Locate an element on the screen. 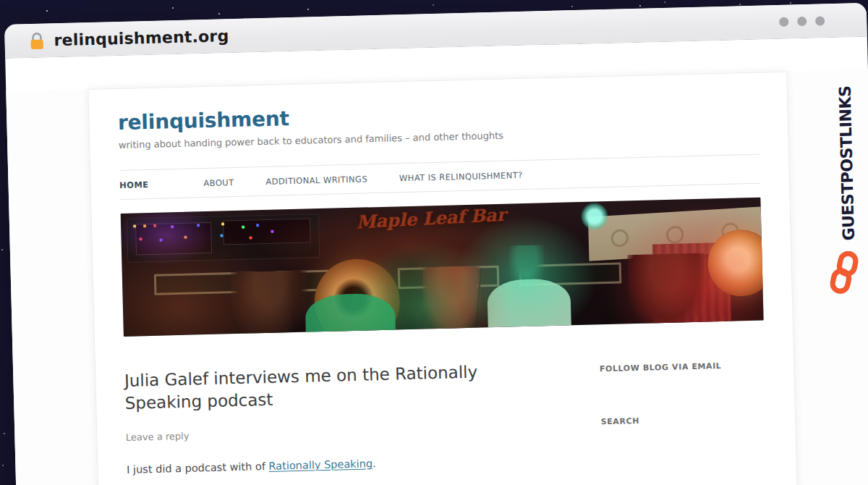 The image size is (868, 485). site-title: relinquishment is located at coordinates (204, 120).